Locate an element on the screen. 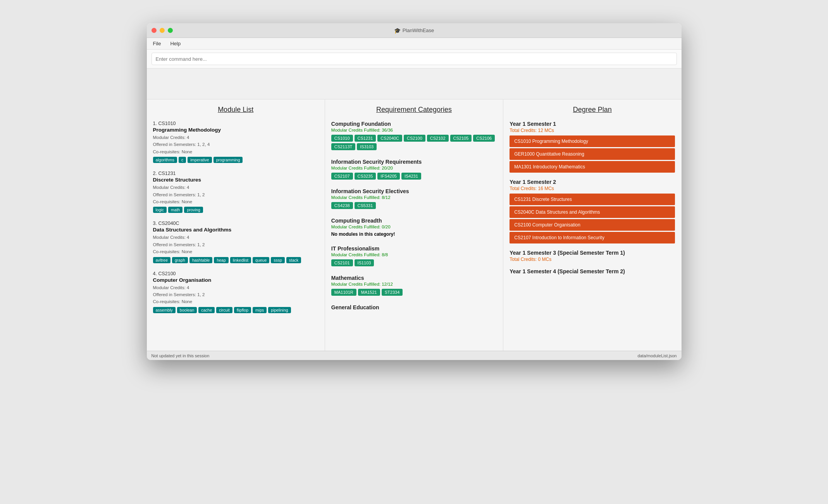 The image size is (828, 504). semester-credits: Total Credits: 12 MCs is located at coordinates (592, 130).